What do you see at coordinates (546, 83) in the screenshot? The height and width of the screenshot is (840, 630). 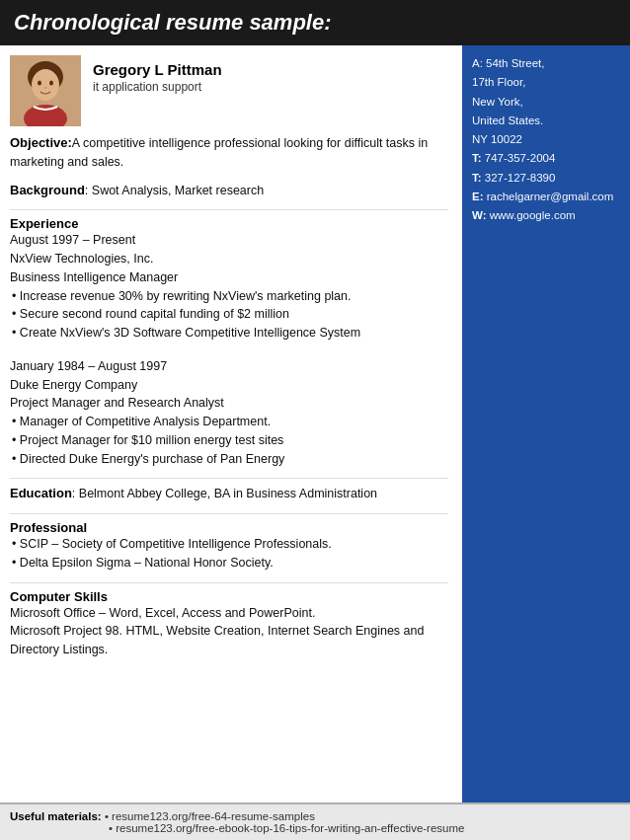 I see `address-line2: 17th Floor,` at bounding box center [546, 83].